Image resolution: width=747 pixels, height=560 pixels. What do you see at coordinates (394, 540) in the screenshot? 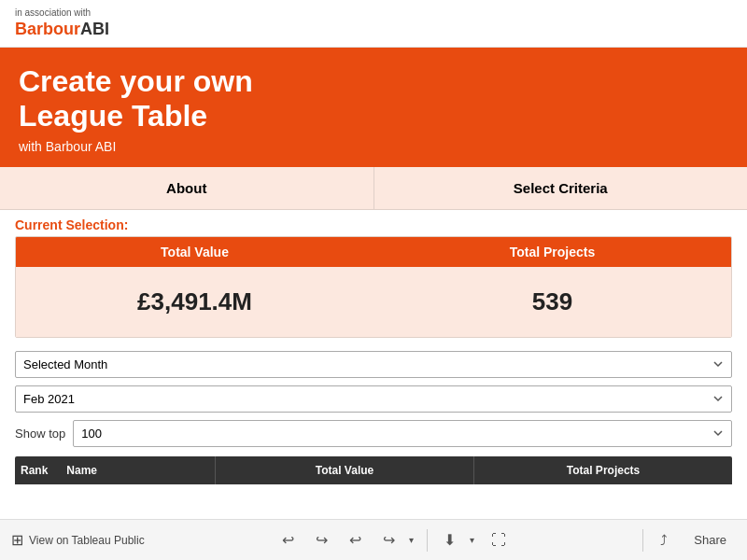
I see `toolbar-center: ↩ ↪ ↩ ↪ ▾ ⬇ ▾ ⛶` at bounding box center [394, 540].